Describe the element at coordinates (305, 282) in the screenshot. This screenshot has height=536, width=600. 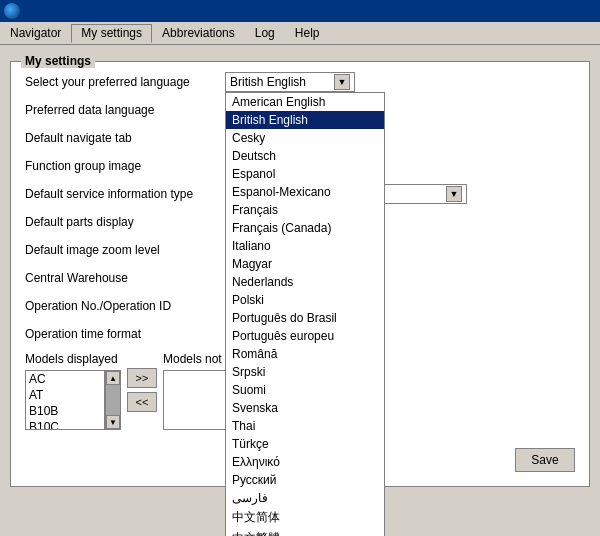
I see `lang-option-nederlands: Nederlands` at that location.